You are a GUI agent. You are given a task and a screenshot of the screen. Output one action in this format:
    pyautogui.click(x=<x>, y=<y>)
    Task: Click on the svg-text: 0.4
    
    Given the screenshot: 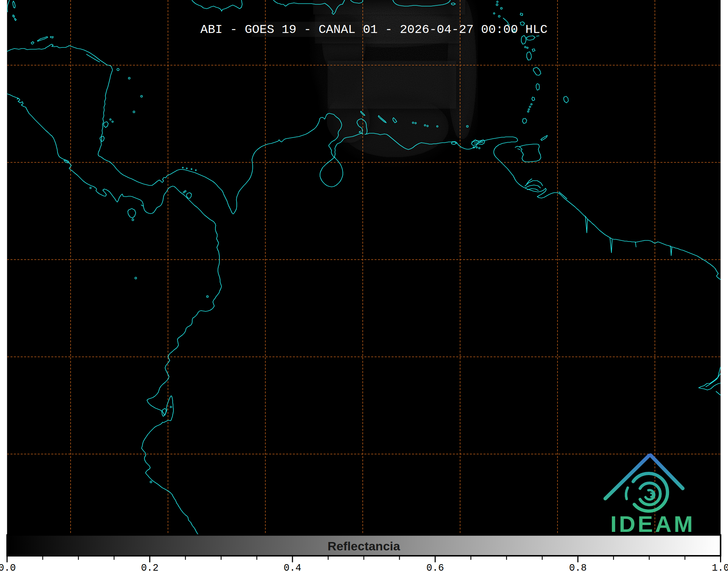 What is the action you would take?
    pyautogui.click(x=293, y=567)
    